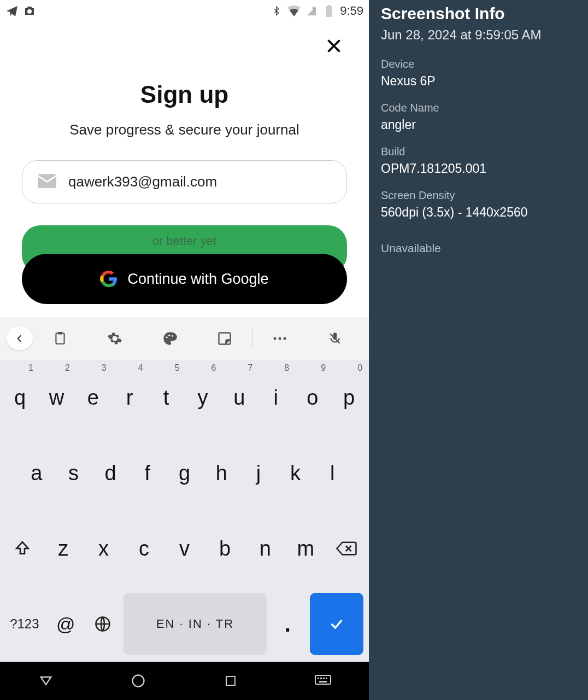 This screenshot has width=588, height=700. Describe the element at coordinates (185, 549) in the screenshot. I see `key-v: v` at that location.